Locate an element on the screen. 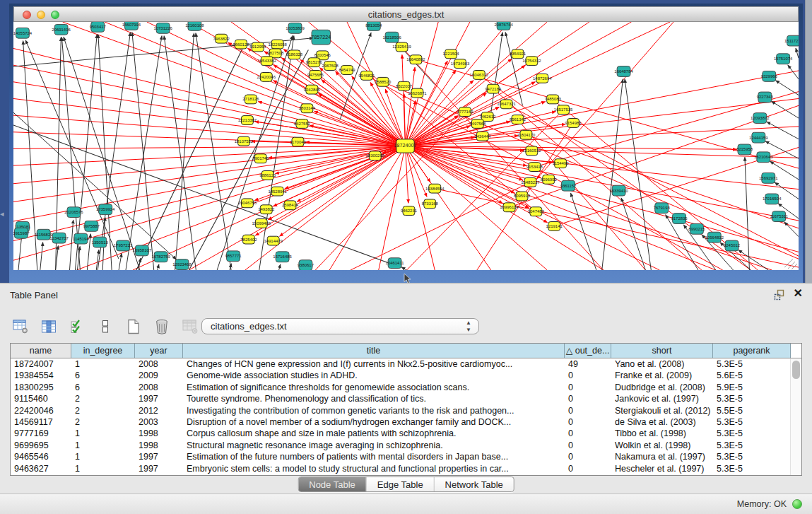 The height and width of the screenshot is (514, 812). show-columns-icon is located at coordinates (49, 327).